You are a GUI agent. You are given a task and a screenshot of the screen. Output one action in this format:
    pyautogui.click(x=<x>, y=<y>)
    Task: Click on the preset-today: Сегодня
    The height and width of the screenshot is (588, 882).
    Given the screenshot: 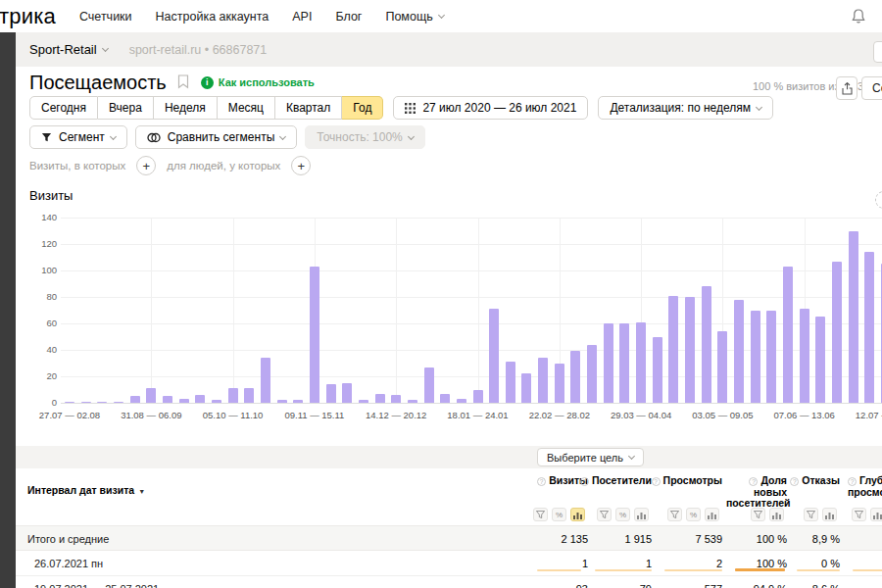 What is the action you would take?
    pyautogui.click(x=64, y=108)
    